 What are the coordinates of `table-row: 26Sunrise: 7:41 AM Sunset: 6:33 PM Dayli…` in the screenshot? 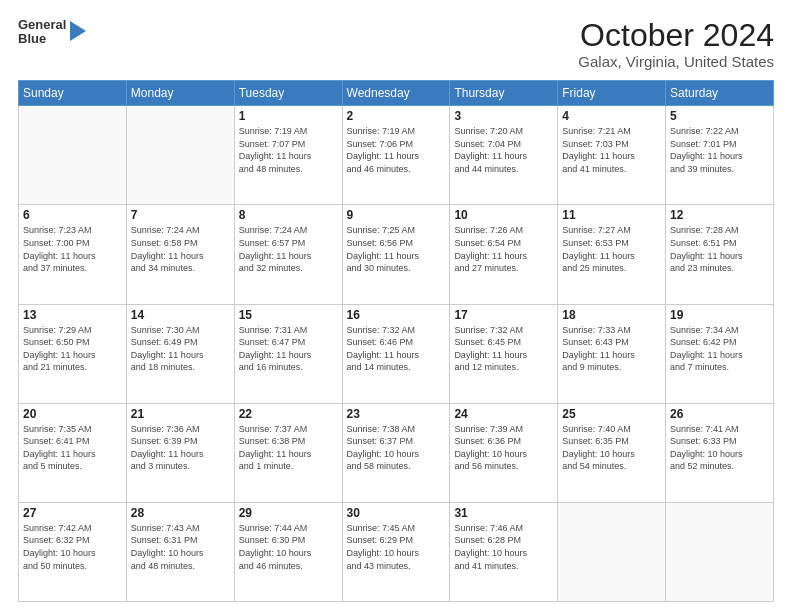 It's located at (720, 452).